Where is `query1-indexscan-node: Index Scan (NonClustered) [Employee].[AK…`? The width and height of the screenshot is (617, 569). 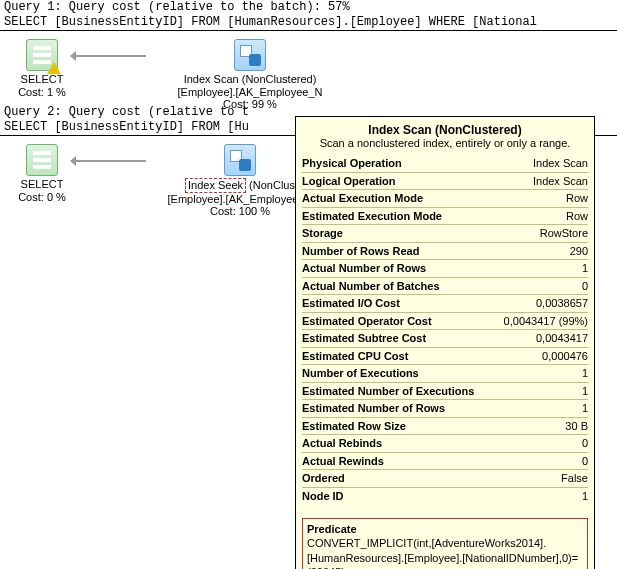
query1-indexscan-node: Index Scan (NonClustered) [Employee].[AK… is located at coordinates (250, 75).